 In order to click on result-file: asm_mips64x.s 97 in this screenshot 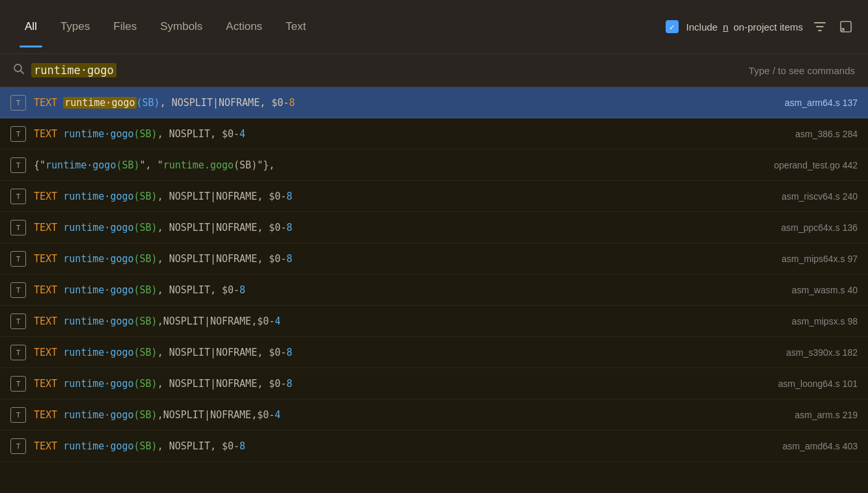, I will do `click(820, 259)`.